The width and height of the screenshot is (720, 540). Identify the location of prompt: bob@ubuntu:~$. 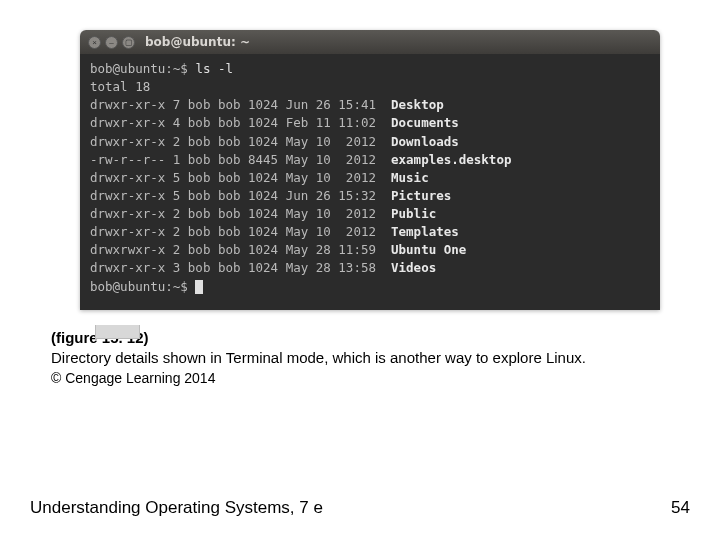
(139, 68).